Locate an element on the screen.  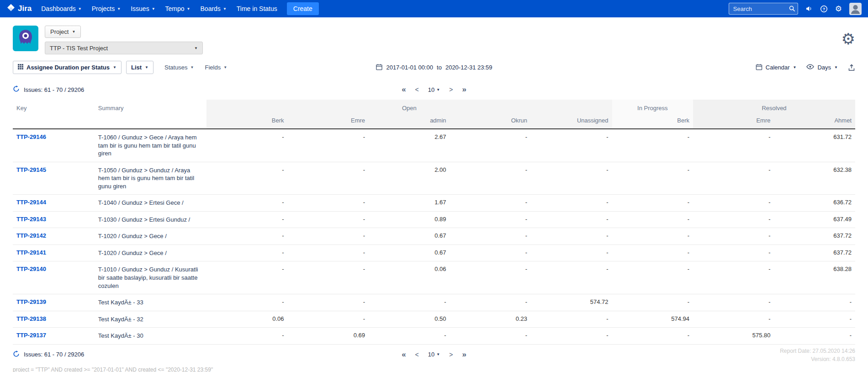
report-date: Report Date: 27.05.2020 14:26 is located at coordinates (818, 351).